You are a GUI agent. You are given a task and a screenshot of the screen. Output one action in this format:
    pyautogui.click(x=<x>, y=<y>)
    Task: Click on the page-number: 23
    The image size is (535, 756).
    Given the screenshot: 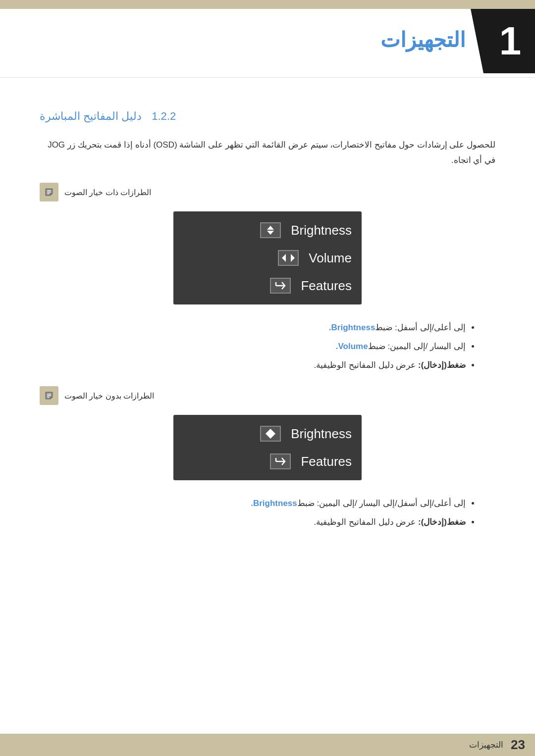 What is the action you would take?
    pyautogui.click(x=518, y=745)
    